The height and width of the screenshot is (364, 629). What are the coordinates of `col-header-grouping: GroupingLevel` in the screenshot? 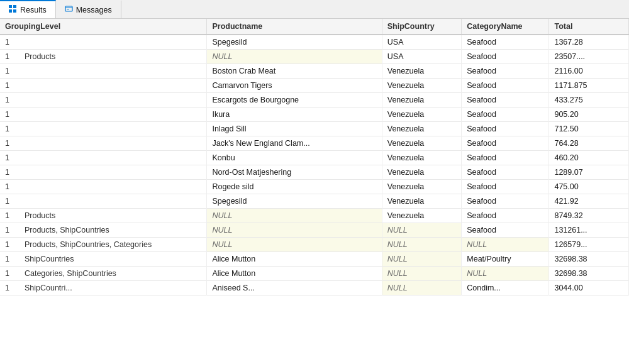 It's located at (103, 26).